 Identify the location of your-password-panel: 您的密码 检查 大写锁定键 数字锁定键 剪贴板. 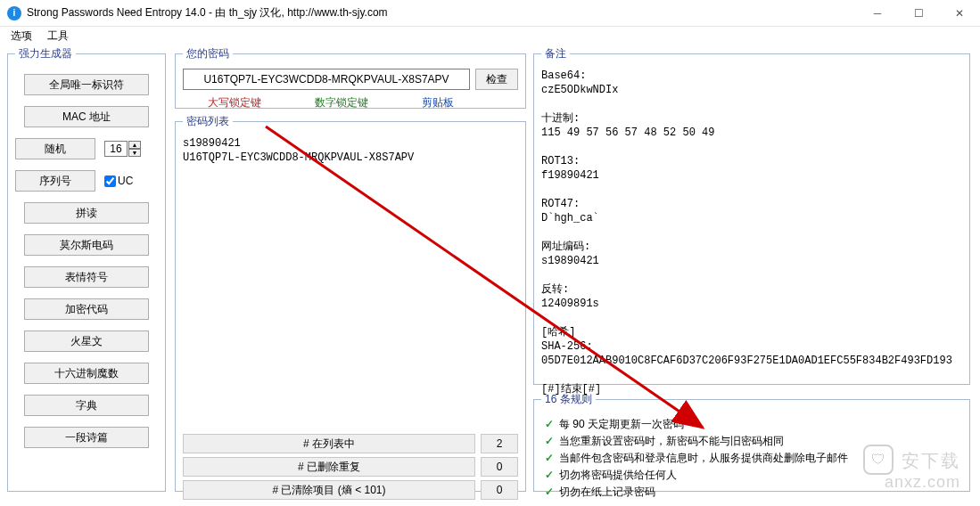
(350, 46).